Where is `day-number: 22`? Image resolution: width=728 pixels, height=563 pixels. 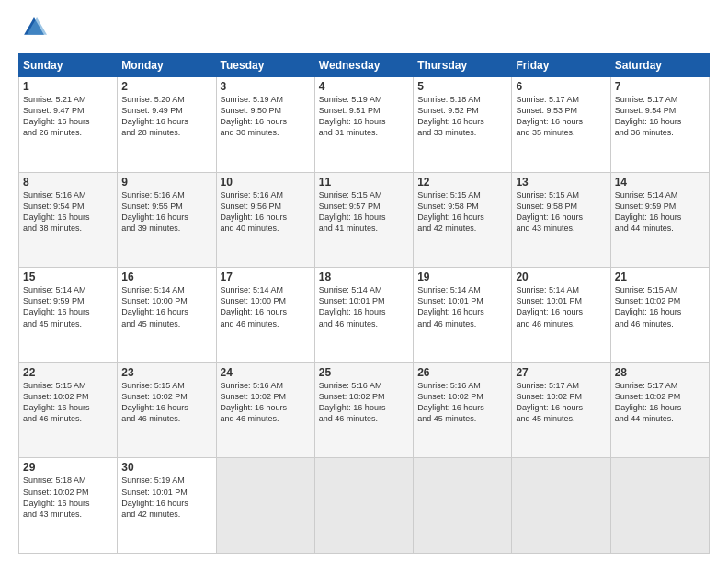 day-number: 22 is located at coordinates (68, 373).